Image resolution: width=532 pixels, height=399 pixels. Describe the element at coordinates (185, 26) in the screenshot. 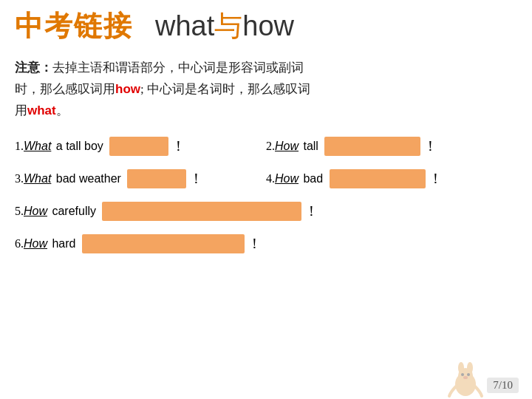

I see `title-what: what` at that location.